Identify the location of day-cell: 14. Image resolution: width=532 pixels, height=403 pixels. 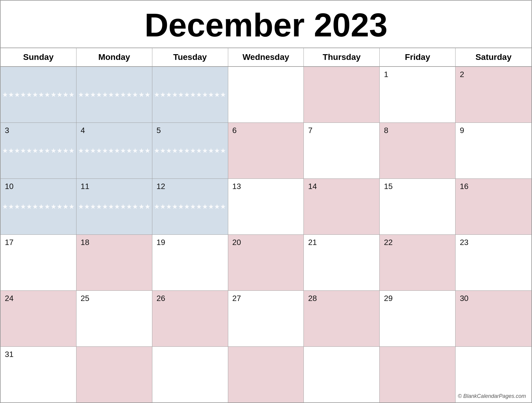
(342, 206).